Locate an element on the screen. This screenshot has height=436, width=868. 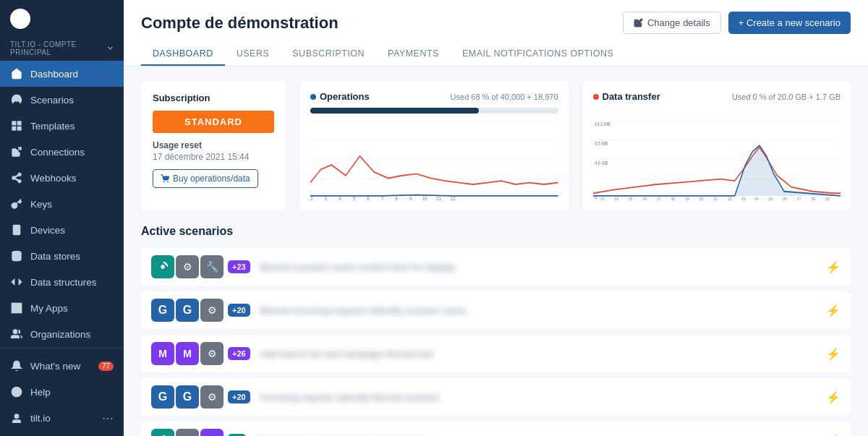
sidebar-item-keys: Keys is located at coordinates (62, 204).